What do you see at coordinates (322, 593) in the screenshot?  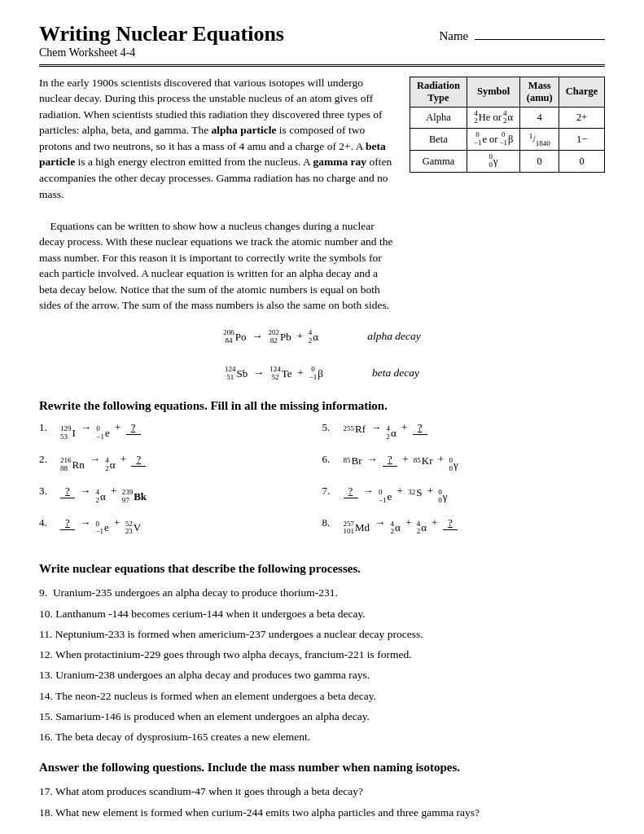 I see `list-item: 9. Uranium-235 undergoes an alpha decay …` at bounding box center [322, 593].